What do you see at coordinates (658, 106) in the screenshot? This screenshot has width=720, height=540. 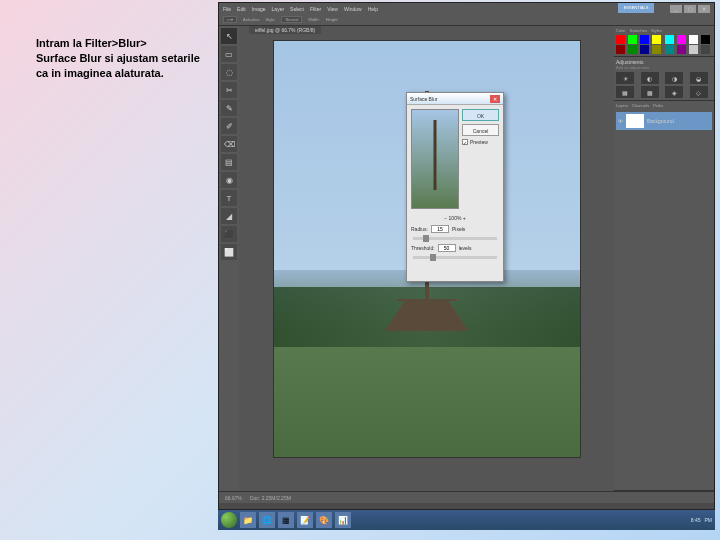 I see `tab-paths: Paths` at bounding box center [658, 106].